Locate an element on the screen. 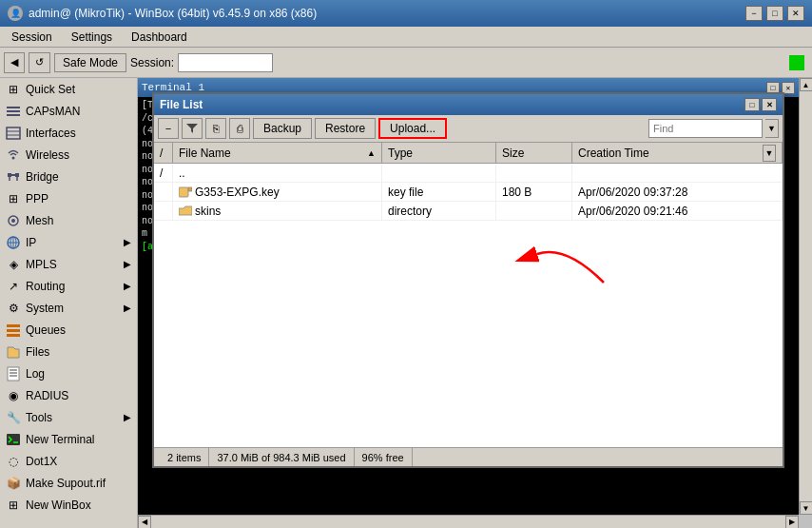  sidebar-label-radius: RADIUS is located at coordinates (48, 396).